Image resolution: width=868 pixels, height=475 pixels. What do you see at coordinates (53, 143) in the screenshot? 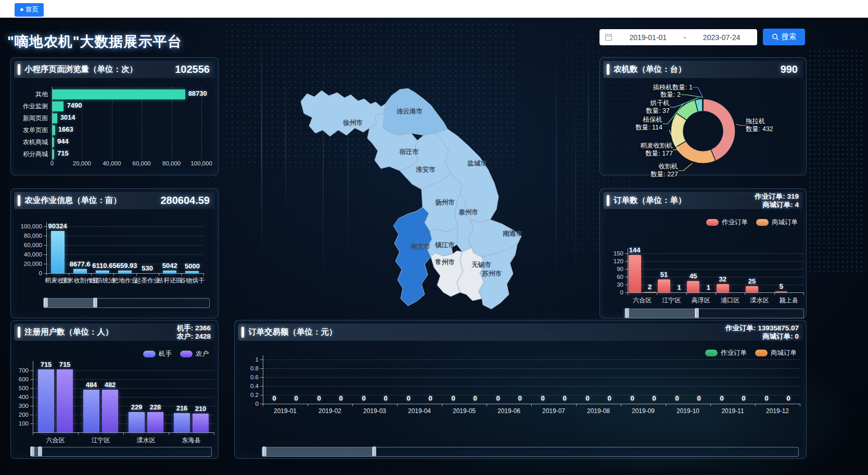
I see `bar-农机商城` at bounding box center [53, 143].